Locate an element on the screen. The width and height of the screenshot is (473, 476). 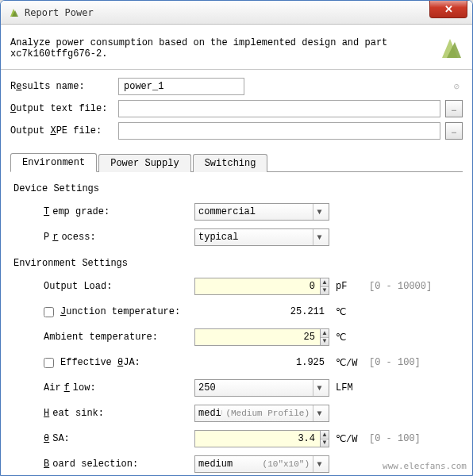
output-load-input is located at coordinates (257, 286).